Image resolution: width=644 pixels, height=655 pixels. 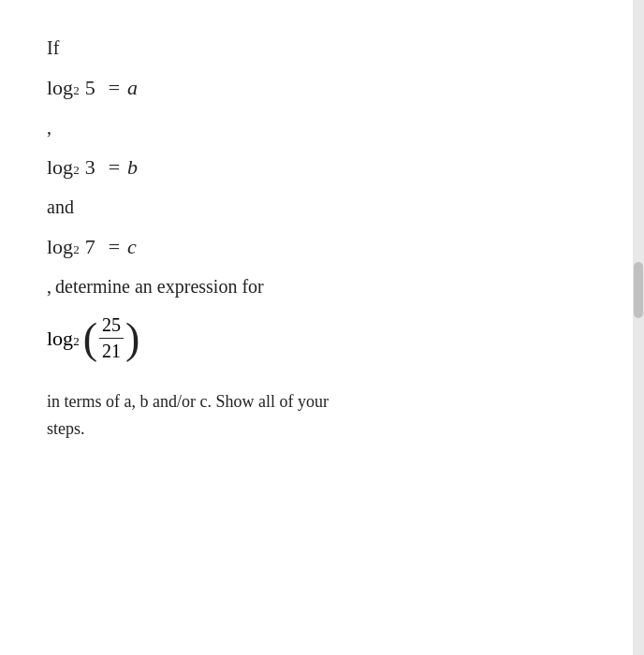 I want to click on determine-text: ,determine an expression for, so click(x=316, y=286).